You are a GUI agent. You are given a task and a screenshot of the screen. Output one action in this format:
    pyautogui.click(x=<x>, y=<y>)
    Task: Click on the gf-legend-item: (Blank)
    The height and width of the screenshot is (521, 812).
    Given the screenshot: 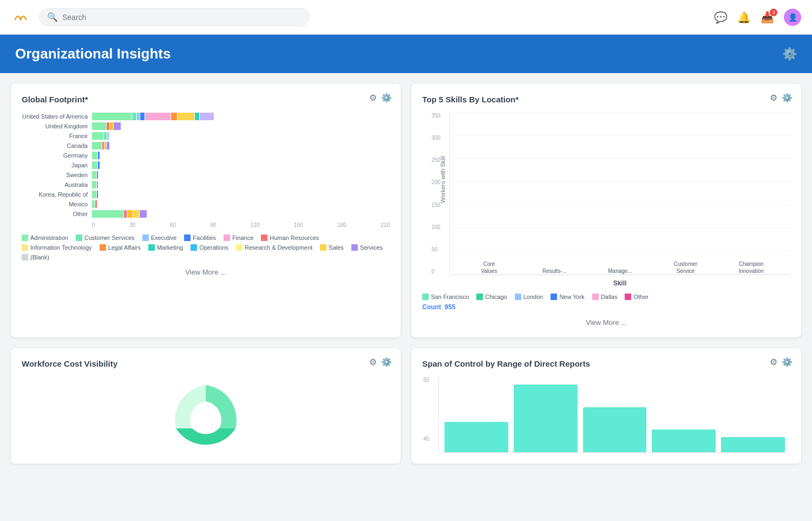 What is the action you would take?
    pyautogui.click(x=36, y=257)
    